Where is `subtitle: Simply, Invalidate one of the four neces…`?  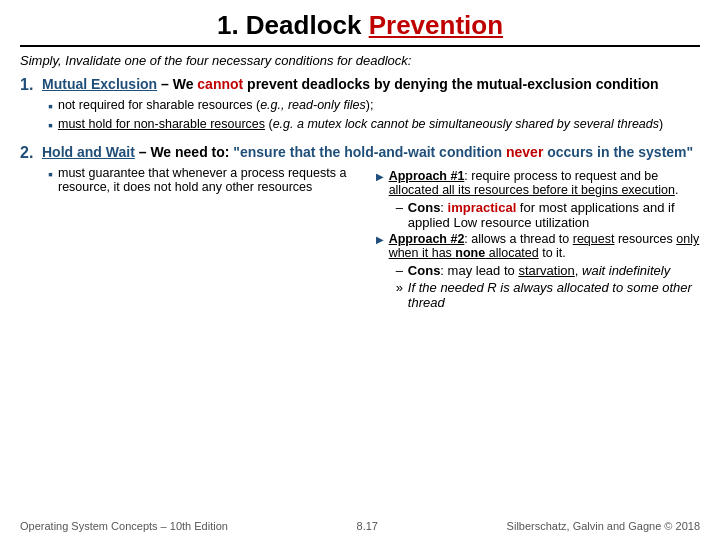
subtitle: Simply, Invalidate one of the four neces… is located at coordinates (360, 60).